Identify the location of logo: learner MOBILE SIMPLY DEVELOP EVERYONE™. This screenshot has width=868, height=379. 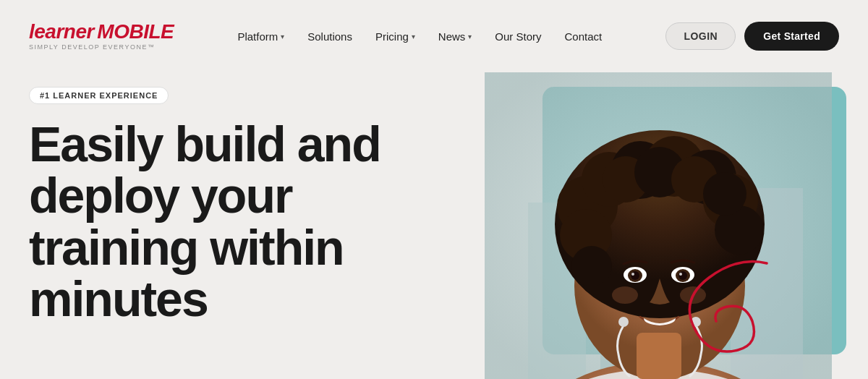
(101, 36).